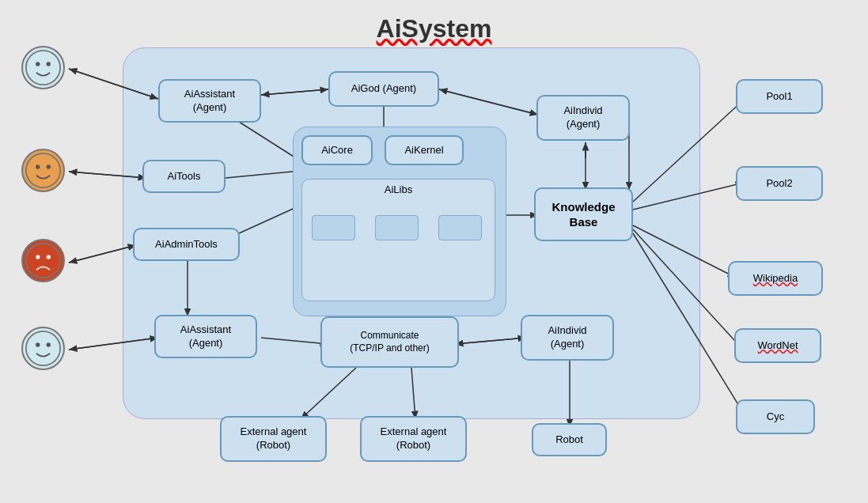  I want to click on ai-assistant-top-node: AiAssistant(Agent), so click(210, 101).